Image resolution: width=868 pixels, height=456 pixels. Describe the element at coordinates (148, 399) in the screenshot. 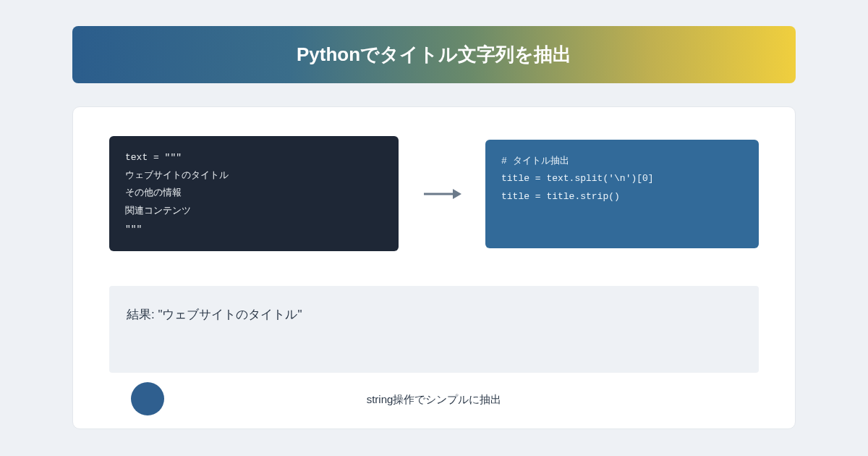

I see `accent-dot-icon` at that location.